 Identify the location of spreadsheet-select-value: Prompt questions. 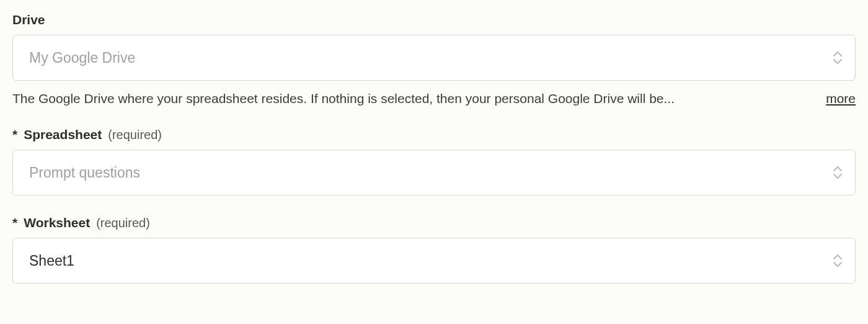
(84, 173).